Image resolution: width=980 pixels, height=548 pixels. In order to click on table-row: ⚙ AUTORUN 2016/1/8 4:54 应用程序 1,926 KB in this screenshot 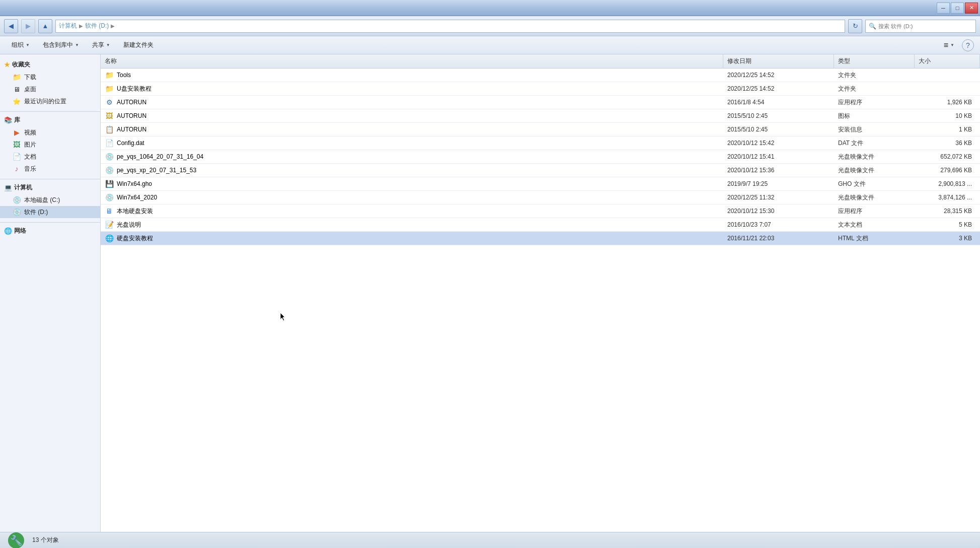, I will do `click(541, 103)`.